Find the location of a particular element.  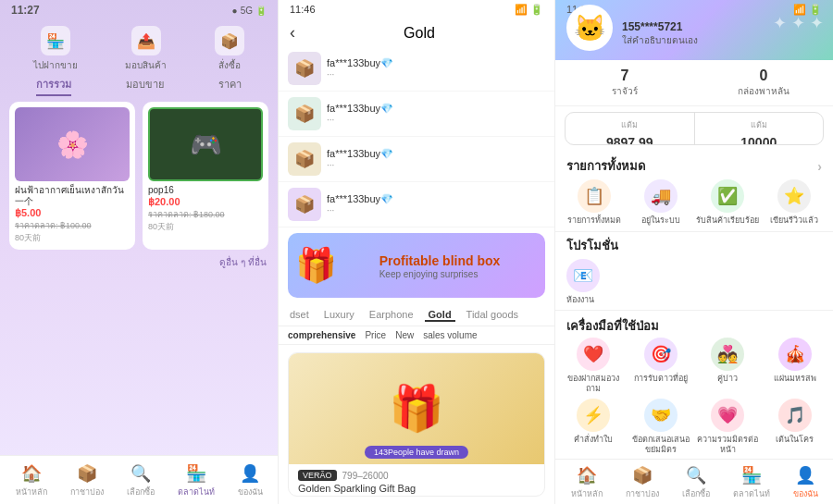

p1-nav-blindbox: 📦 กาชาปอง is located at coordinates (87, 481).